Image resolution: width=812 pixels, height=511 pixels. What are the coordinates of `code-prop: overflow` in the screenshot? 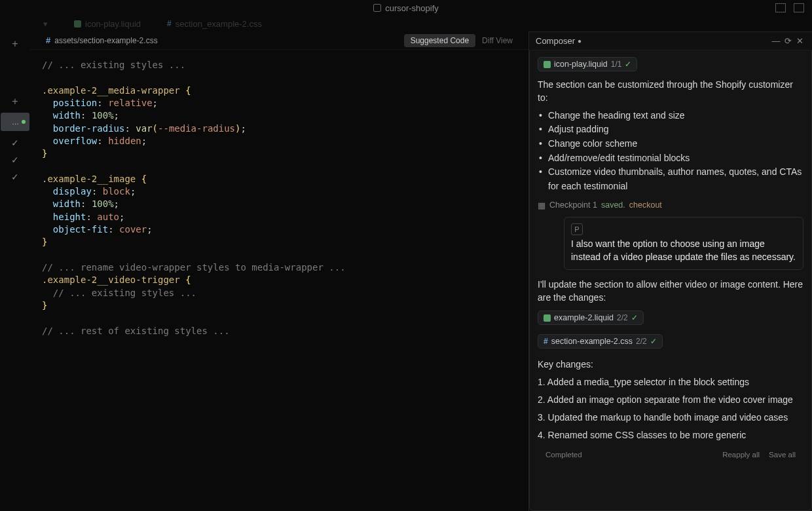 It's located at (75, 141).